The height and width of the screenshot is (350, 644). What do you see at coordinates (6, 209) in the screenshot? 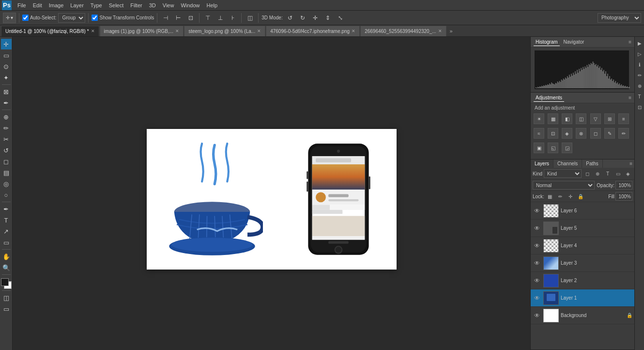
I see `pen-tool: ✒` at bounding box center [6, 209].